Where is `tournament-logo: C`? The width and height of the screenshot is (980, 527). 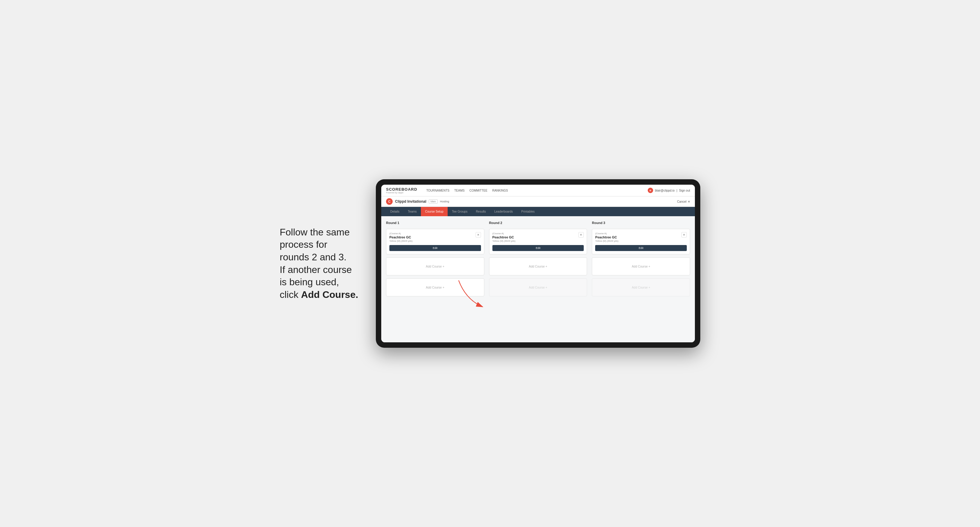 tournament-logo: C is located at coordinates (390, 202).